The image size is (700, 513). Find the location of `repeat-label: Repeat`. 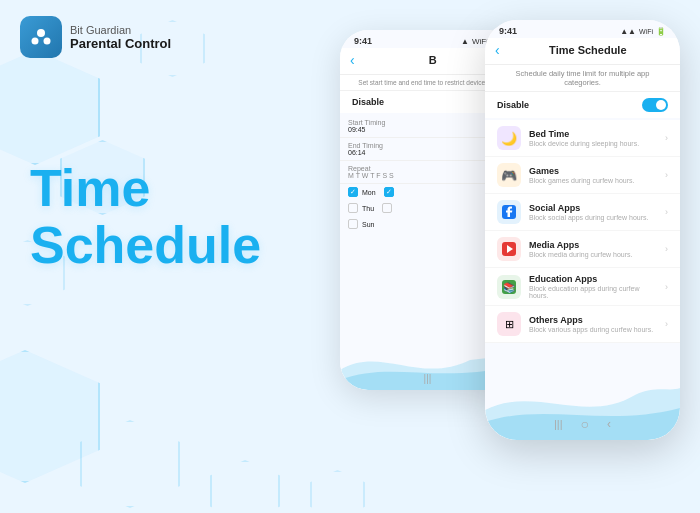

repeat-label: Repeat is located at coordinates (428, 168).